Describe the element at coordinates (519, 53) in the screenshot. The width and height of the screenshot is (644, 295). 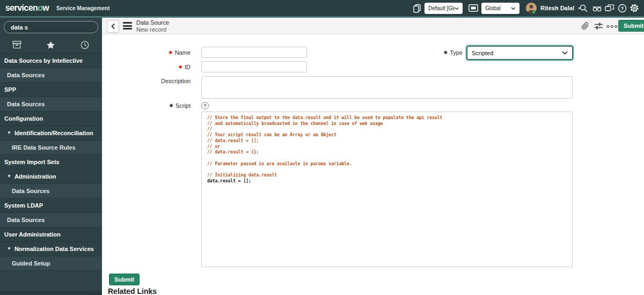
I see `type-select: Scripted` at that location.